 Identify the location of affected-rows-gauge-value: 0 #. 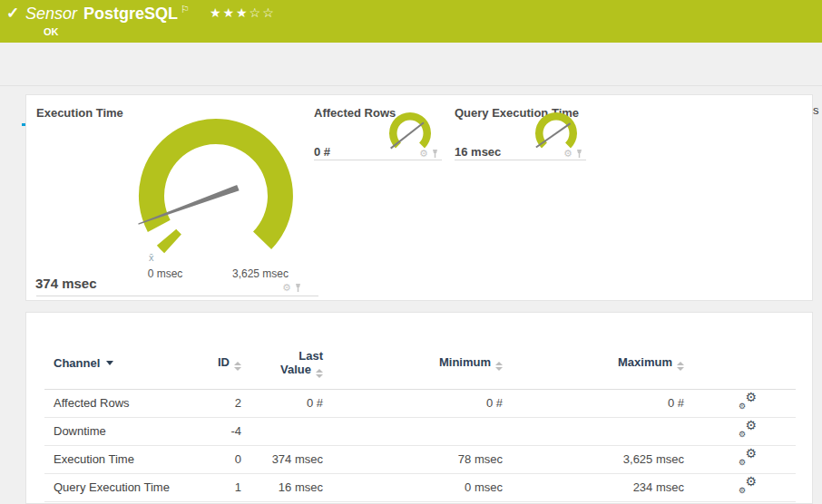
(322, 152).